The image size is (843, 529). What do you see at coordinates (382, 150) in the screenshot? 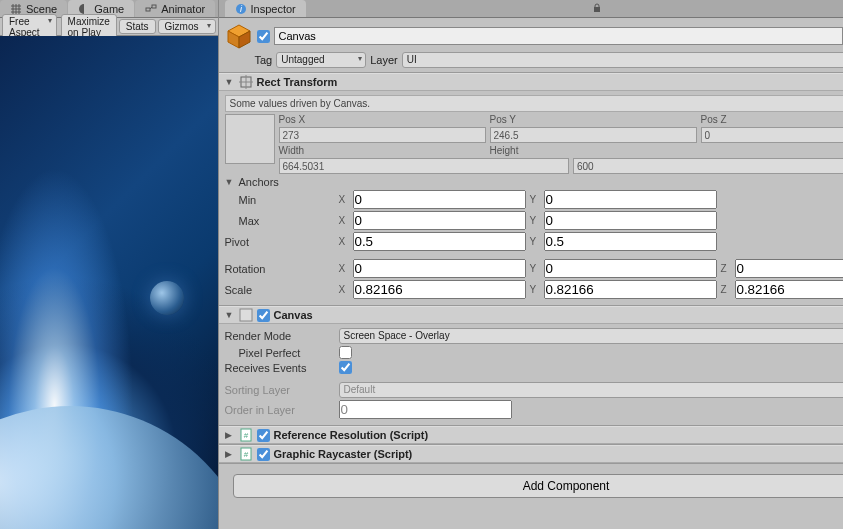
I see `width-label: Width` at bounding box center [382, 150].